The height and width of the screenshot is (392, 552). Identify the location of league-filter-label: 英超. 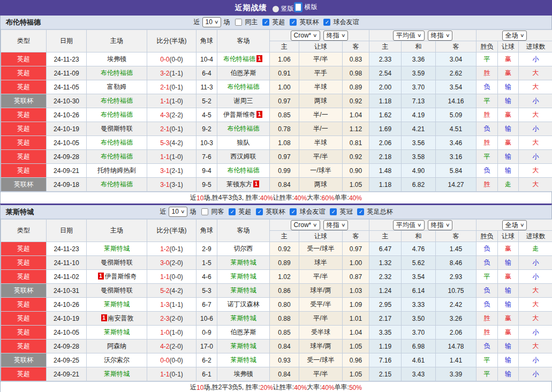
(278, 22).